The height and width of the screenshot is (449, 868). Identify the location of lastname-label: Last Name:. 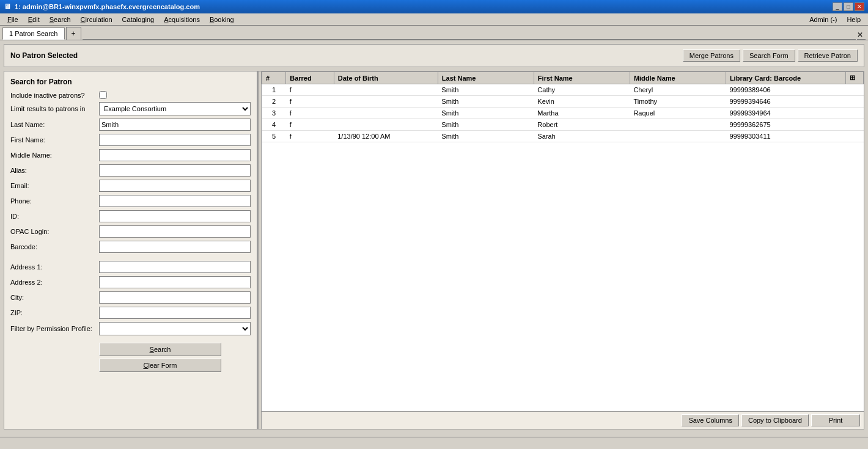
(55, 125).